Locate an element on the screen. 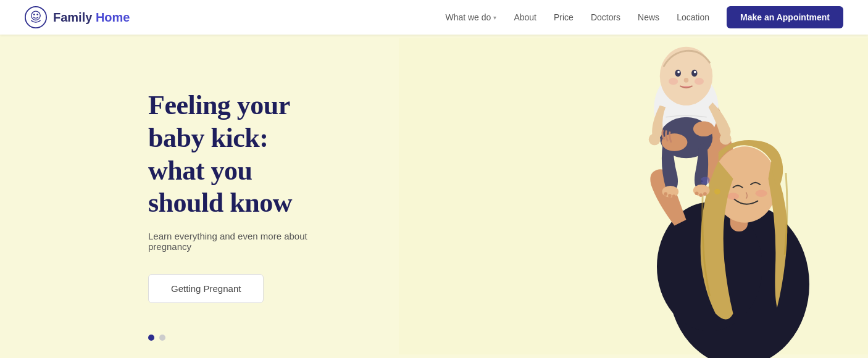  logo-icon is located at coordinates (36, 17).